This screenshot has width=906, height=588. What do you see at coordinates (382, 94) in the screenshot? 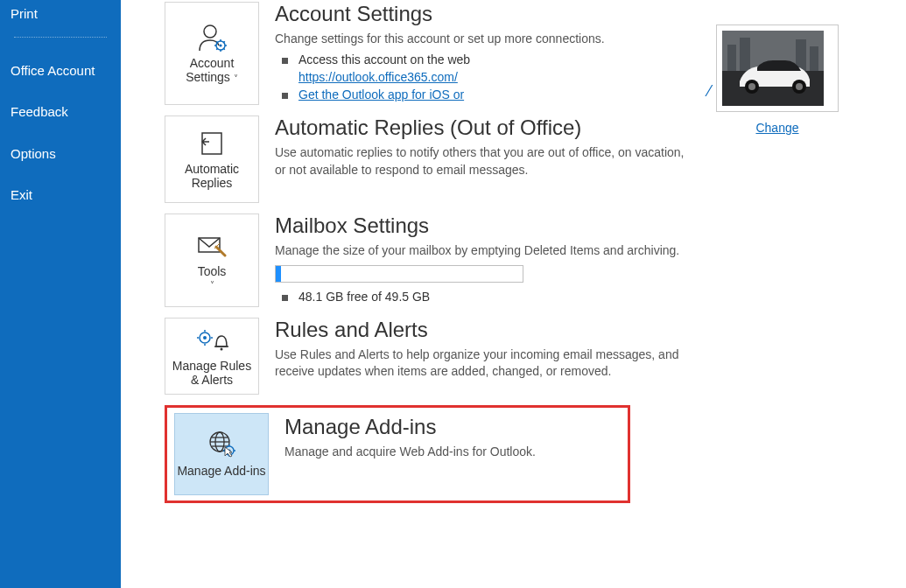
I see `outlook-app-link: Get the Outlook app for iOS or` at bounding box center [382, 94].